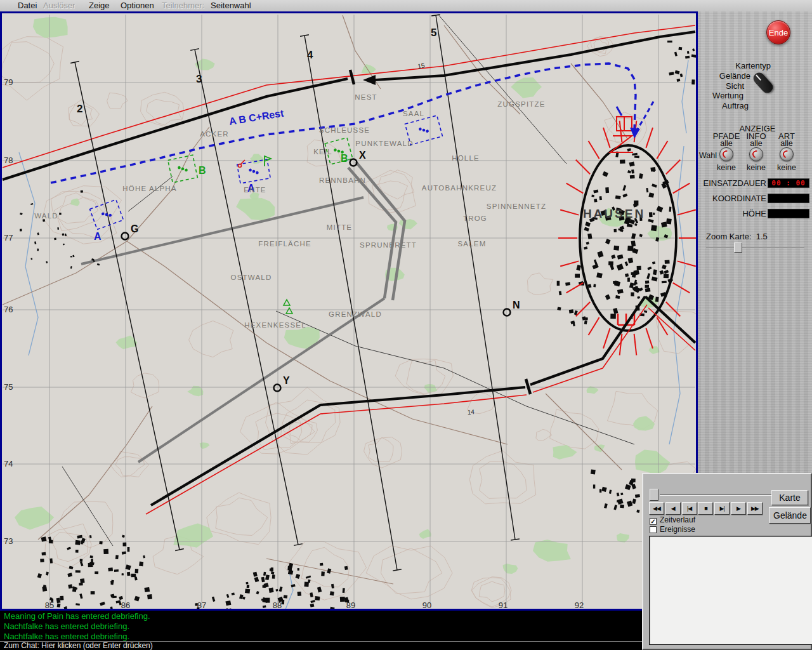 This screenshot has width=812, height=650. Describe the element at coordinates (579, 604) in the screenshot. I see `grid-number: 92` at that location.